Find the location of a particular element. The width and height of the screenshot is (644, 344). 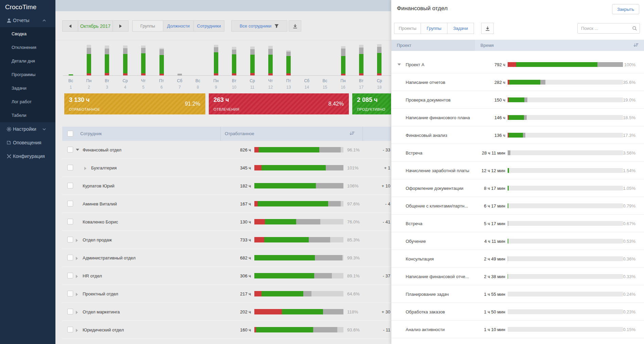

project-percent: 0.33% is located at coordinates (624, 276).